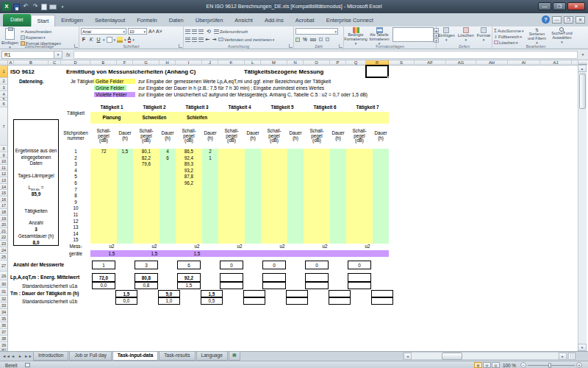 The image size is (588, 368). Describe the element at coordinates (359, 265) in the screenshot. I see `count-cell-7: 0` at that location.